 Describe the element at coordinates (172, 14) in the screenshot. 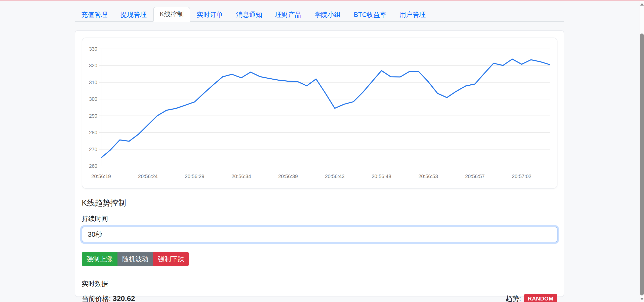

I see `tab-kline-control: K线控制` at that location.